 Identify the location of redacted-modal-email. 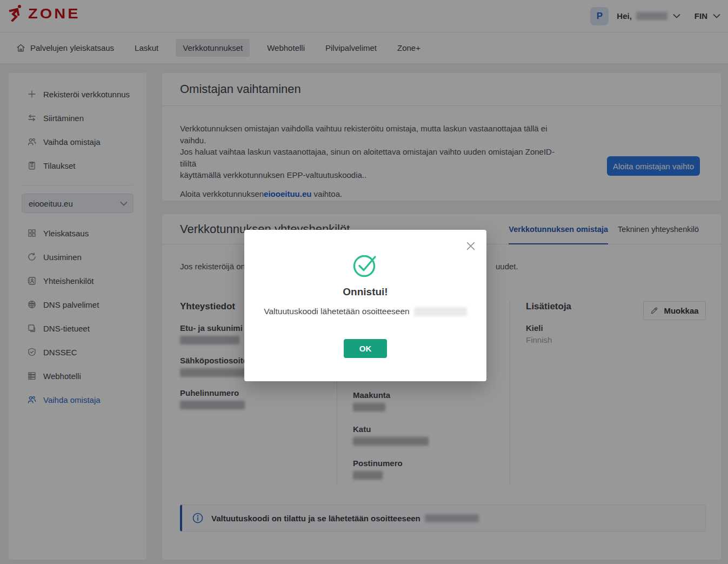
(440, 311).